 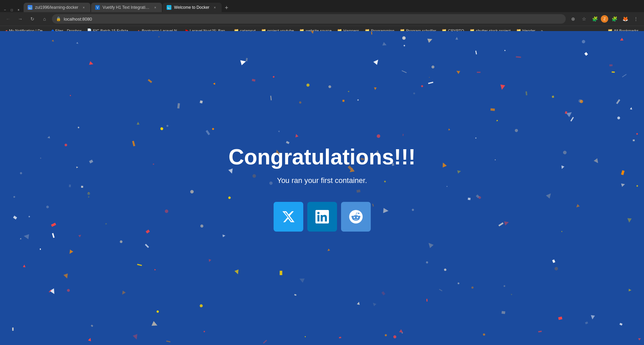 I want to click on tab-label: zul1996/learning-docker, so click(x=57, y=7).